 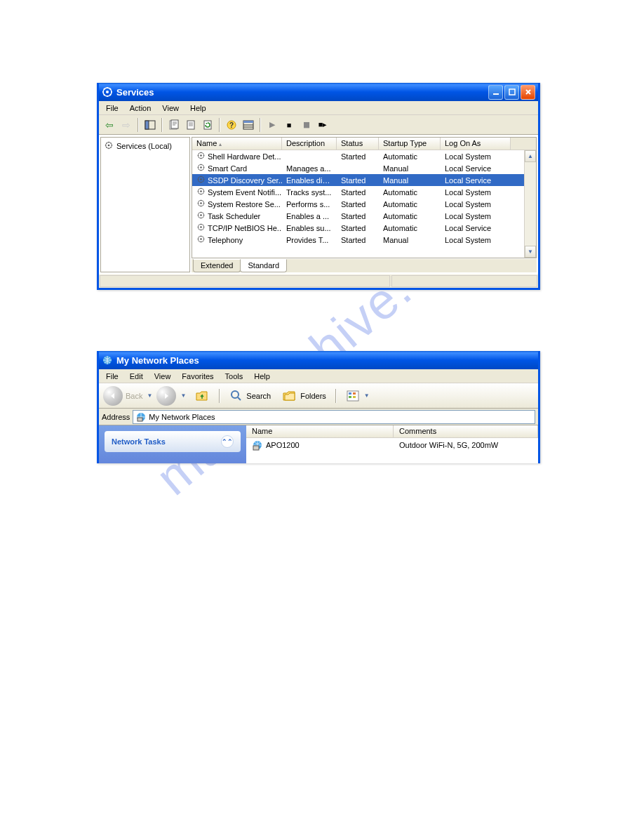 What do you see at coordinates (358, 396) in the screenshot?
I see `views-button: ▼` at bounding box center [358, 396].